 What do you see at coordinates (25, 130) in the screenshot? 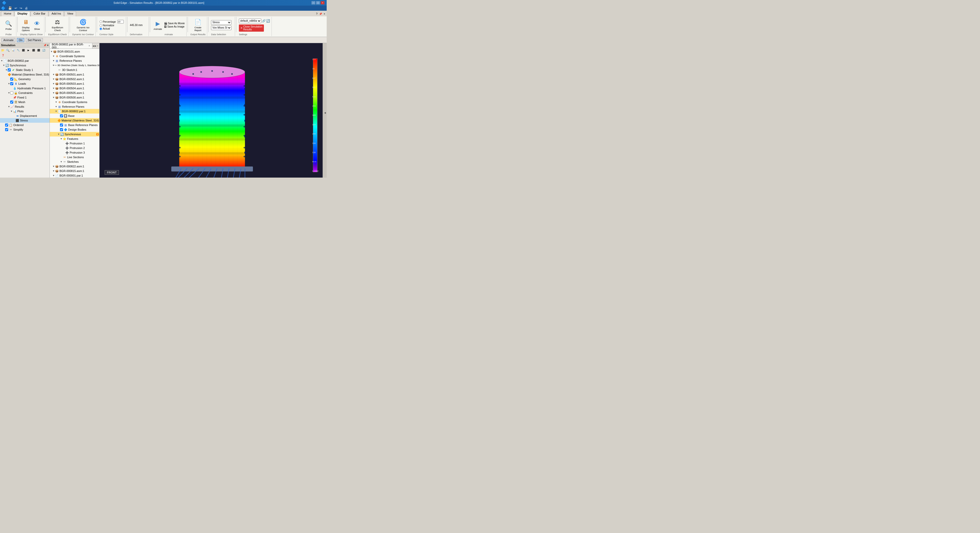
I see `tree-item-simplify: ✂ Simplify` at bounding box center [25, 130].